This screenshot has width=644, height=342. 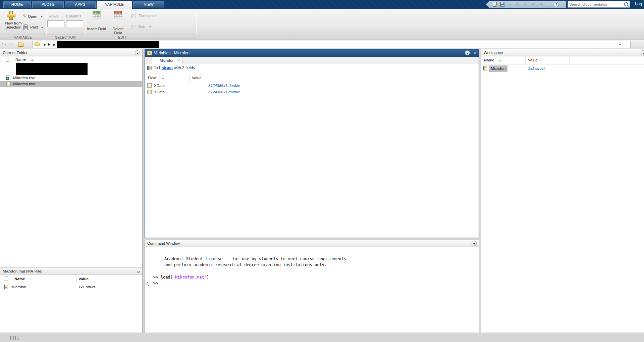 What do you see at coordinates (37, 44) in the screenshot?
I see `folder-icon` at bounding box center [37, 44].